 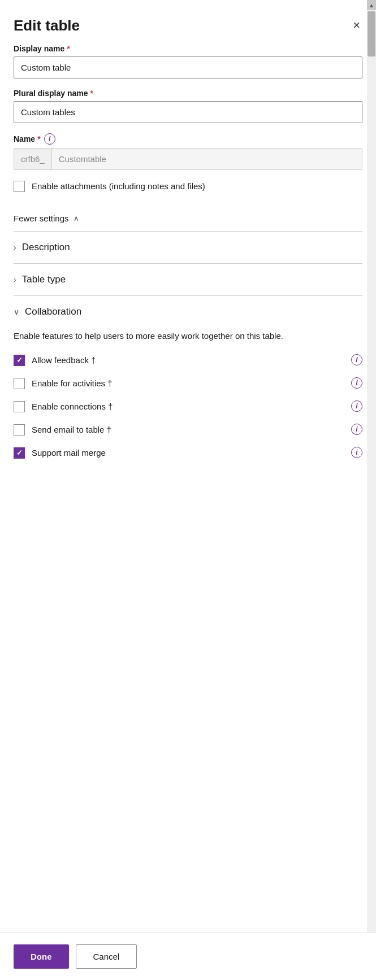 I want to click on display-name-label: Display name *, so click(x=188, y=49).